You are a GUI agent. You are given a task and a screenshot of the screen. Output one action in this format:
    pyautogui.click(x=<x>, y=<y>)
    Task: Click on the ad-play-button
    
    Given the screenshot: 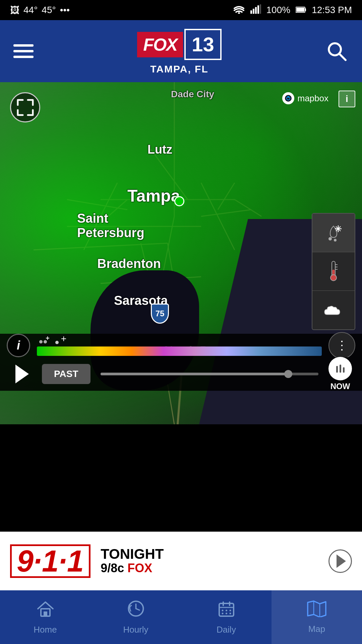 What is the action you would take?
    pyautogui.click(x=340, y=561)
    